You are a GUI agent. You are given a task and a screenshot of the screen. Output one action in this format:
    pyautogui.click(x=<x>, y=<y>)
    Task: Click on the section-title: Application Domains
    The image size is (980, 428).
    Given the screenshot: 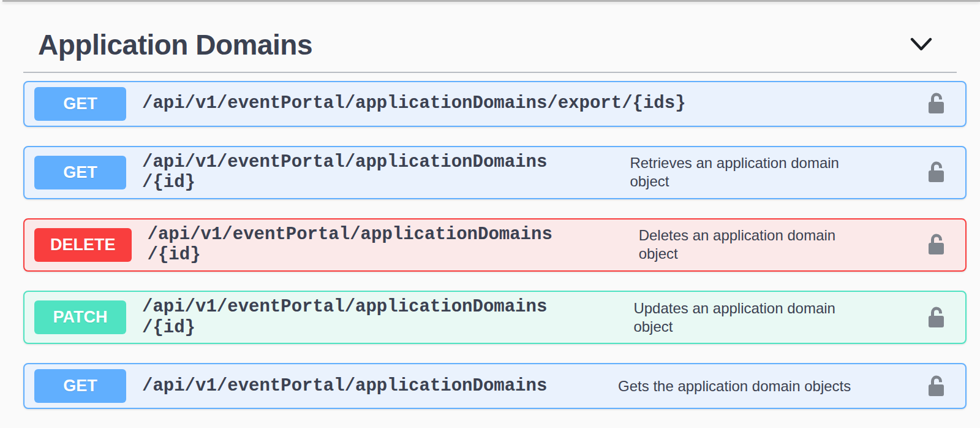 What is the action you would take?
    pyautogui.click(x=175, y=45)
    